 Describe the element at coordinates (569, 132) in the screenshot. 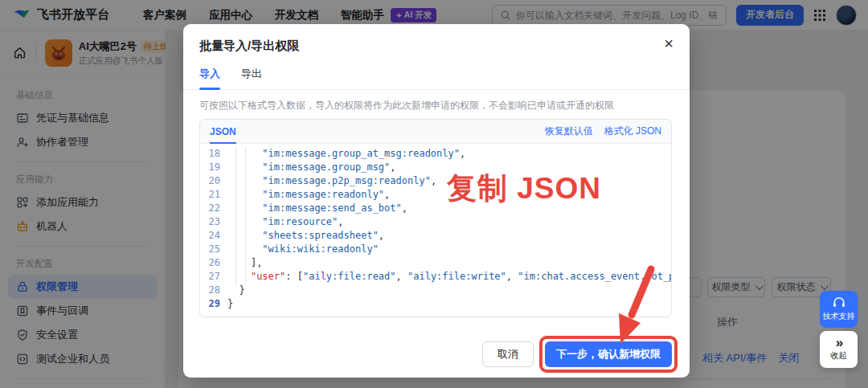

I see `reset-default-link: 恢复默认值` at that location.